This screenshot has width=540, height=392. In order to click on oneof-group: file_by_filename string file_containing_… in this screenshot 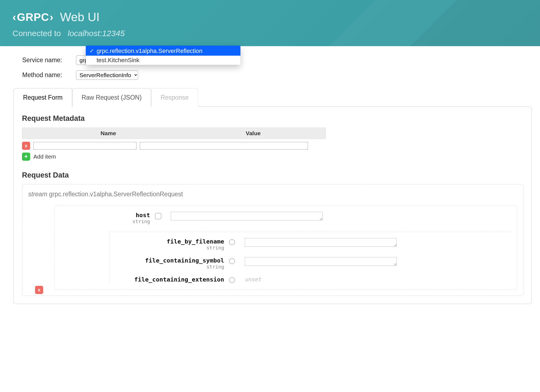, I will do `click(310, 257)`.